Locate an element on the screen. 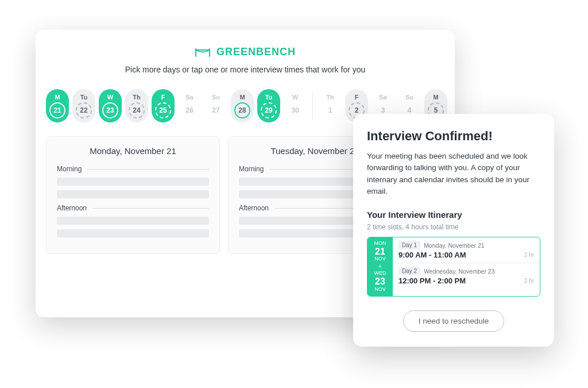 Image resolution: width=588 pixels, height=388 pixels. day-pill: Su27 is located at coordinates (216, 106).